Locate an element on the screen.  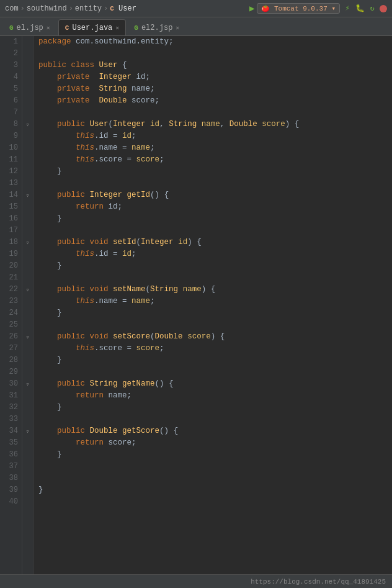
tab-user-java-label: User.java is located at coordinates (92, 28).